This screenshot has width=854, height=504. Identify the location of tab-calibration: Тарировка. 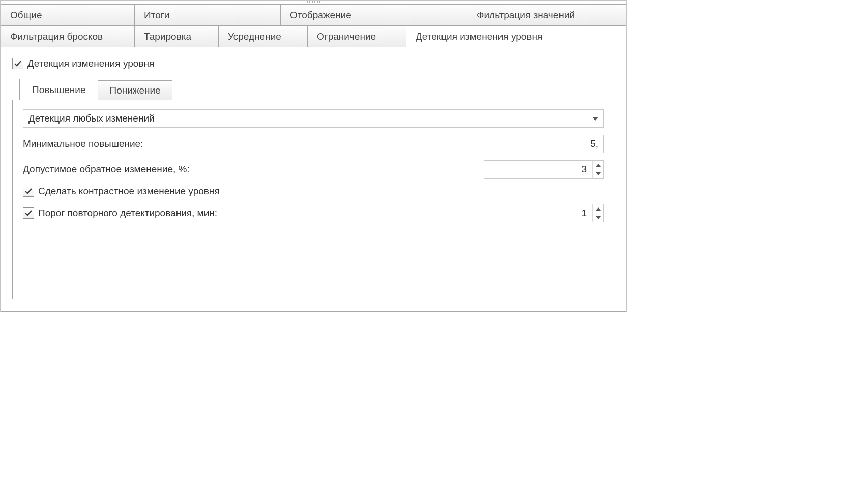
(176, 37).